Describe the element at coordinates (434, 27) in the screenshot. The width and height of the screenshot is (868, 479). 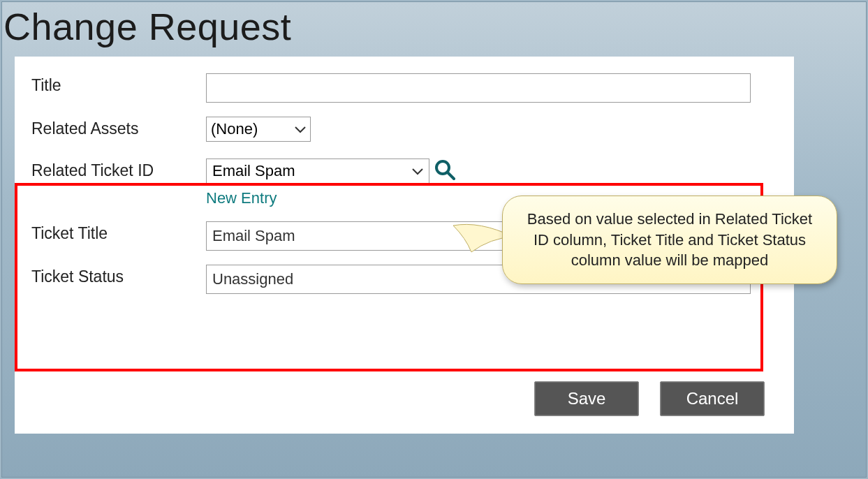
I see `page-title: Change Request` at that location.